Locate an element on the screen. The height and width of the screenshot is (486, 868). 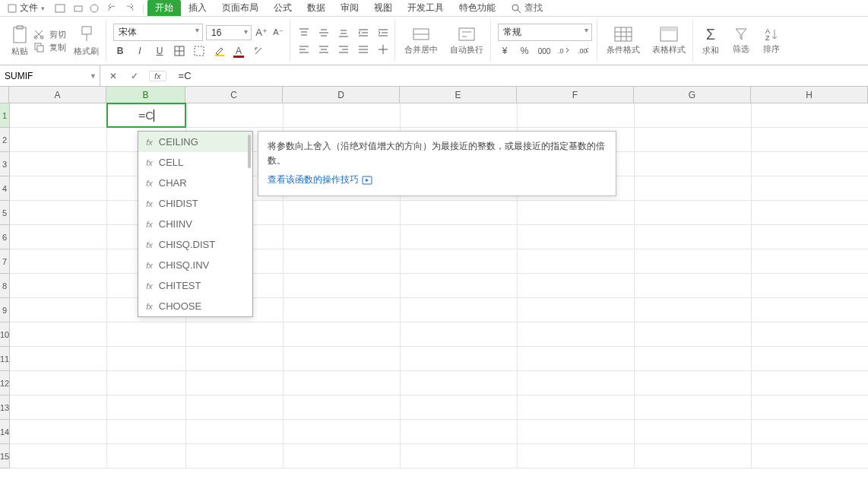
format-painter-icon is located at coordinates (87, 34).